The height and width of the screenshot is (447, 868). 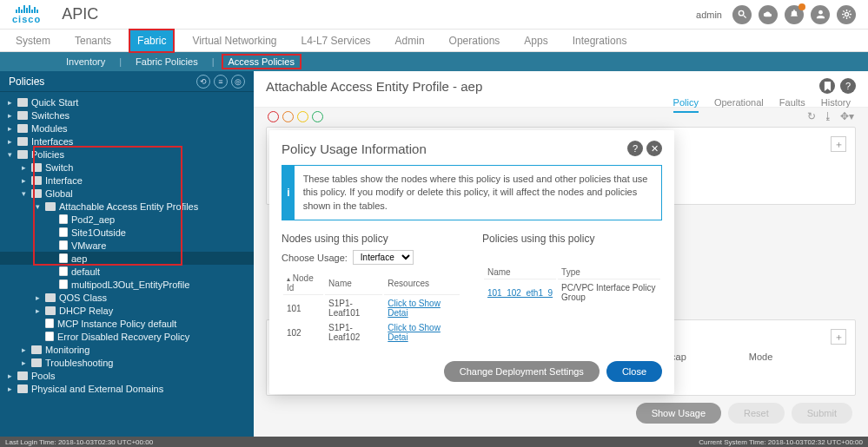 What do you see at coordinates (535, 41) in the screenshot?
I see `nav-apps: Apps` at bounding box center [535, 41].